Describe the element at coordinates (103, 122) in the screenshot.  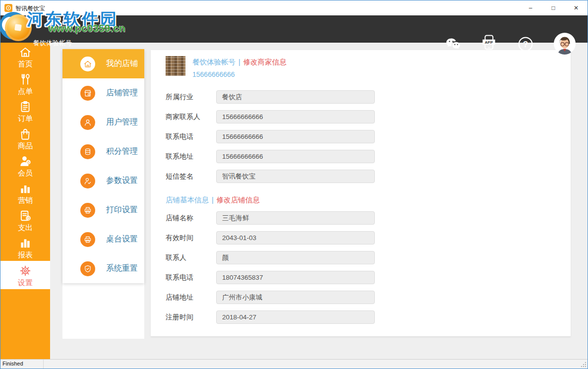
I see `menu-item-user-management: 用户管理` at that location.